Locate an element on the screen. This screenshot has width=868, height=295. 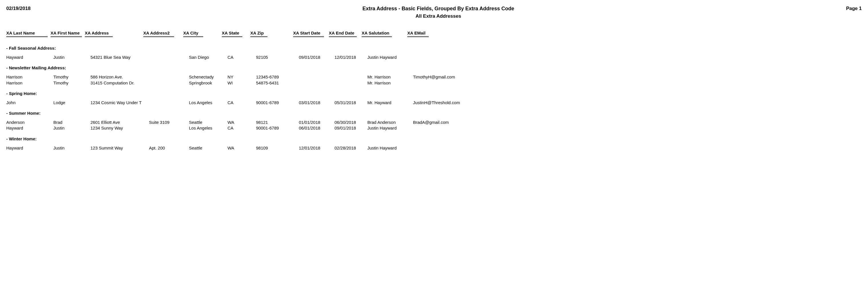
table-row: JohnLodge1234 Cosmic Way Under TLos Ange… is located at coordinates (434, 103).